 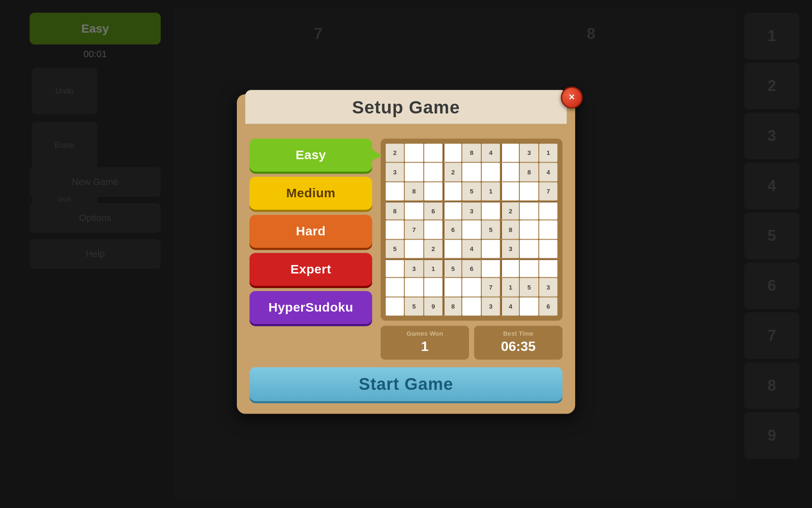 I want to click on start-game-button: Start Game, so click(x=406, y=384).